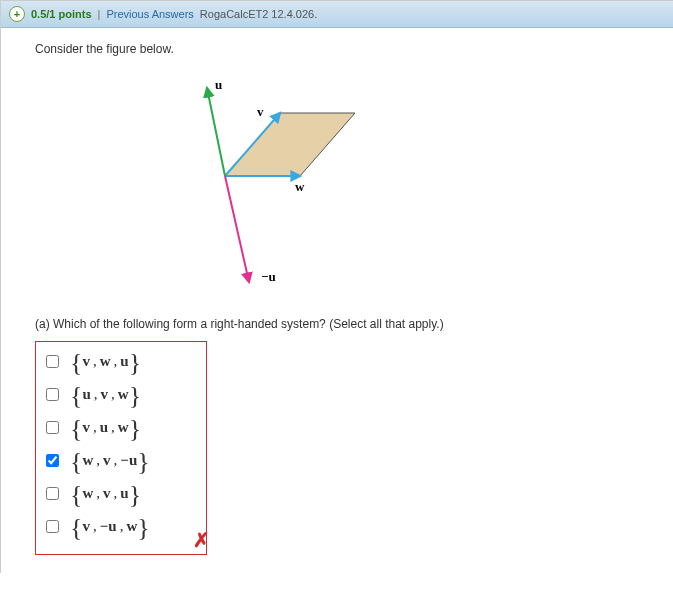 The height and width of the screenshot is (589, 673). Describe the element at coordinates (300, 186) in the screenshot. I see `svg-text: w` at that location.